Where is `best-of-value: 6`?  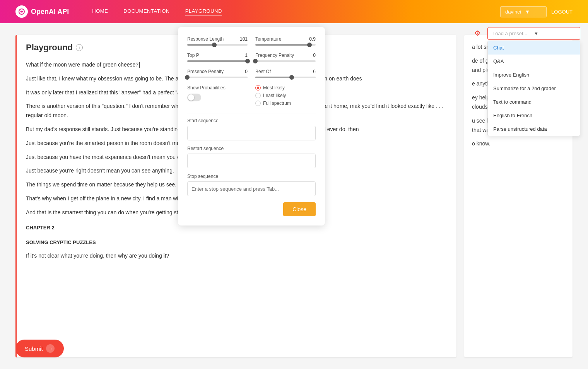
best-of-value: 6 is located at coordinates (314, 72).